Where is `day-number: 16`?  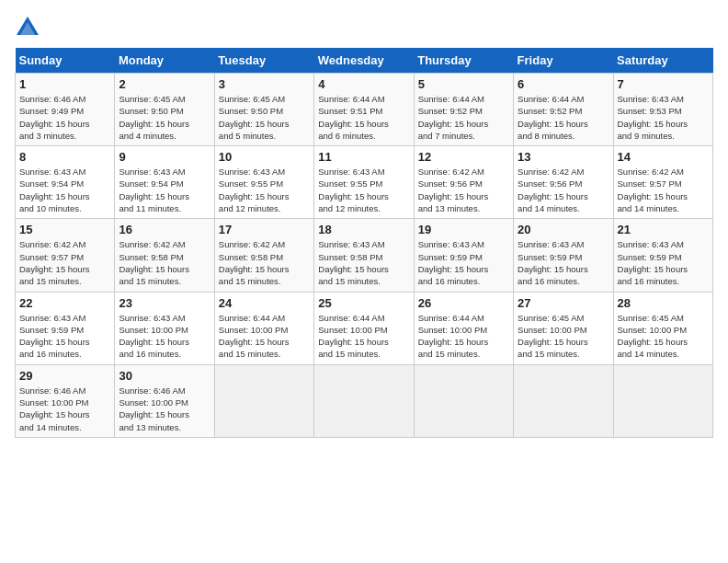
day-number: 16 is located at coordinates (164, 230).